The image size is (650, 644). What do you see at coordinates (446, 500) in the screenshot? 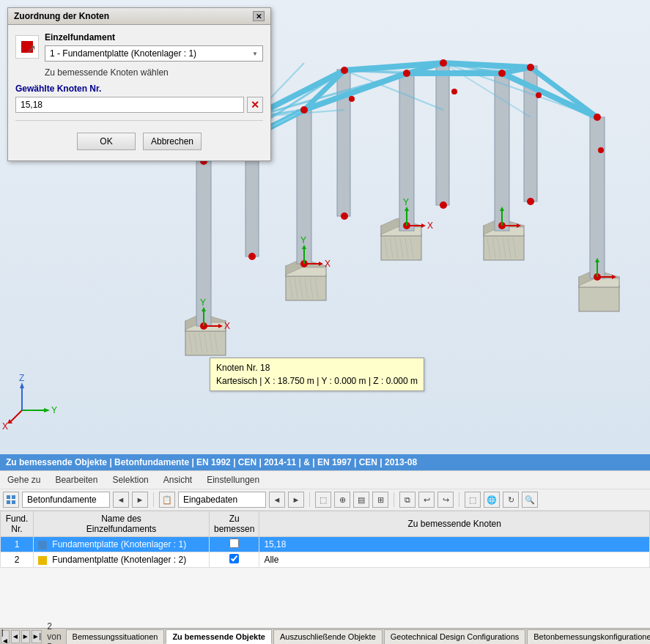
I see `redo-icon: ↪` at bounding box center [446, 500].